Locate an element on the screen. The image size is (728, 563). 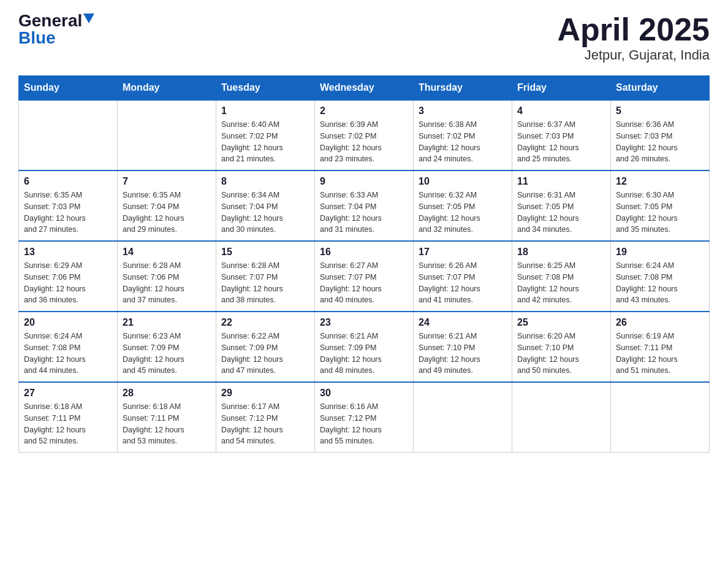
calendar-cell: 21Sunrise: 6:23 AMSunset: 7:09 PMDayligh… is located at coordinates (167, 347).